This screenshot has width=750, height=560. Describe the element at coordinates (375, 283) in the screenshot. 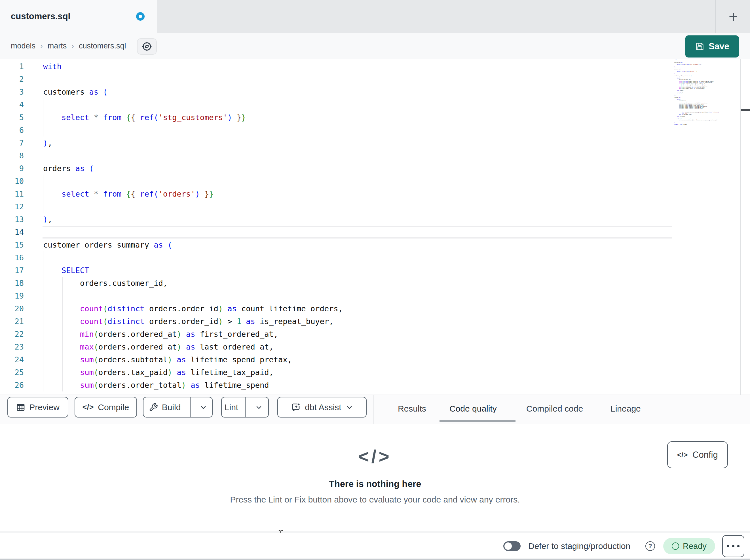

I see `code-line: 18 orders.customer_id,` at that location.